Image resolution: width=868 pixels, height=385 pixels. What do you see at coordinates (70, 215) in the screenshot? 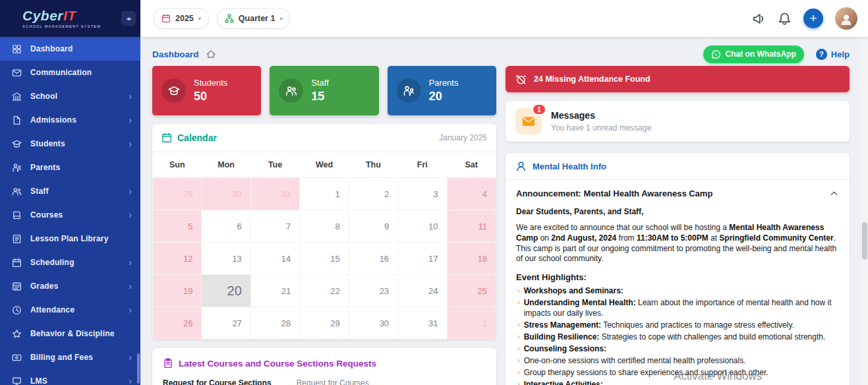
I see `sidebar-item-courses: Courses›` at bounding box center [70, 215].